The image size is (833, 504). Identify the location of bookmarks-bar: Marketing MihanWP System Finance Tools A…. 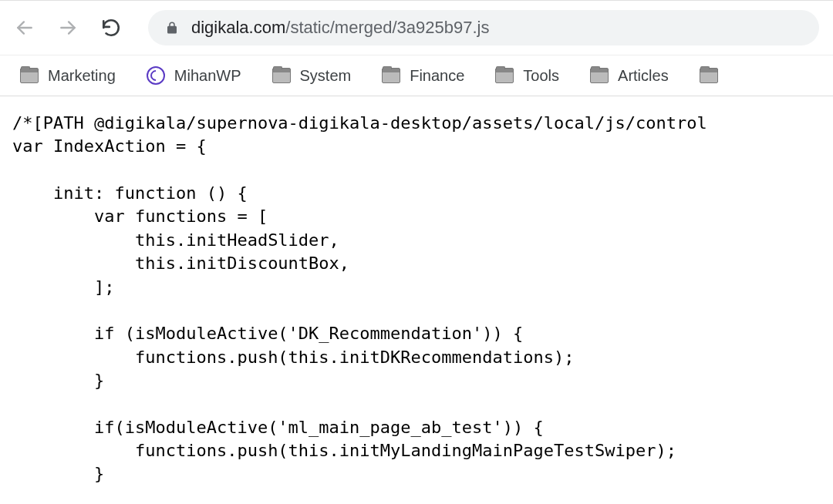
(416, 76).